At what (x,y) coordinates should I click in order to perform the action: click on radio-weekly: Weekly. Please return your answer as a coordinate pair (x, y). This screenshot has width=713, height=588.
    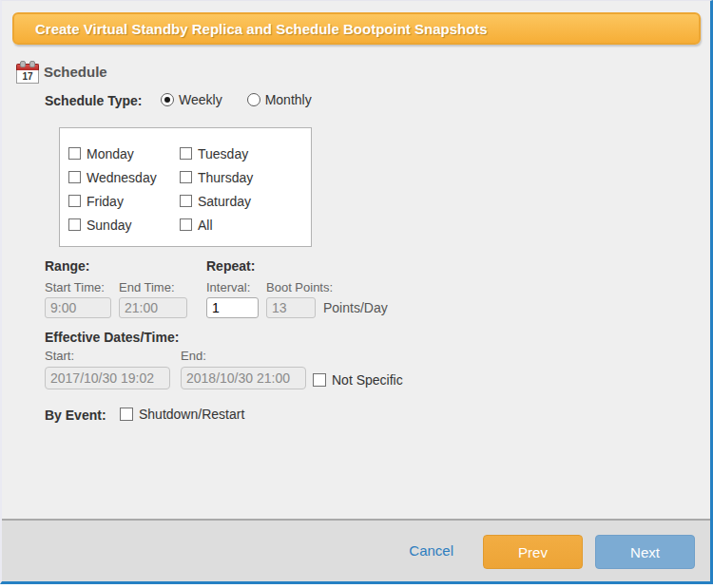
    Looking at the image, I should click on (192, 100).